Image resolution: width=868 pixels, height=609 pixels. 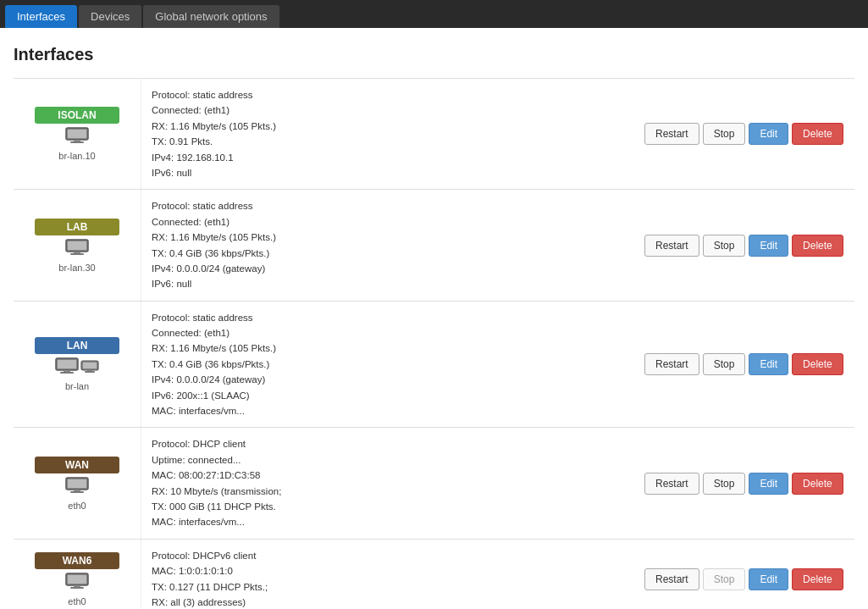 What do you see at coordinates (388, 158) in the screenshot?
I see `detail-line: IPv4: 192.168.10.1` at bounding box center [388, 158].